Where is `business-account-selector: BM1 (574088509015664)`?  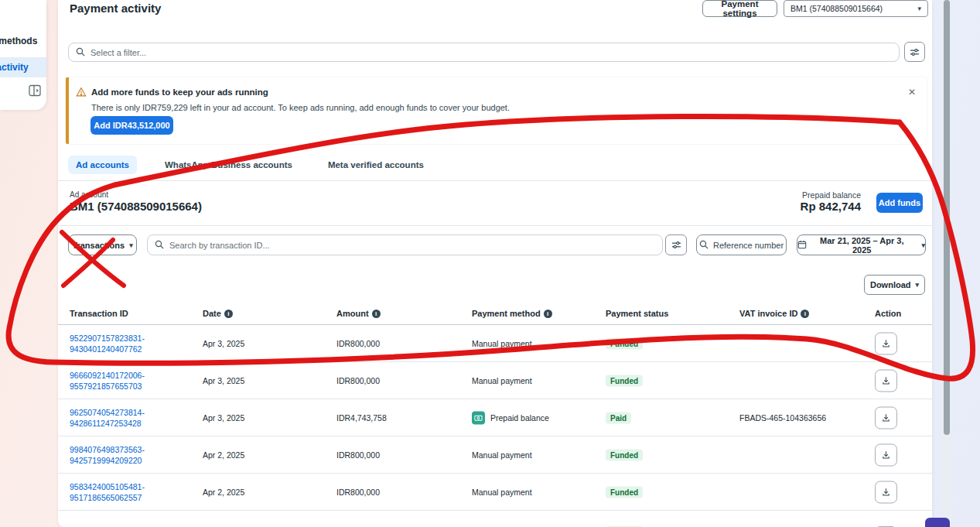
business-account-selector: BM1 (574088509015664) is located at coordinates (855, 9).